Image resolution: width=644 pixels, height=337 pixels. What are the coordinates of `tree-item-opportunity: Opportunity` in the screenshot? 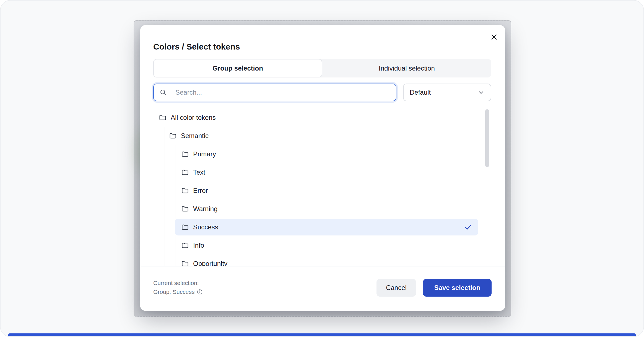 It's located at (323, 260).